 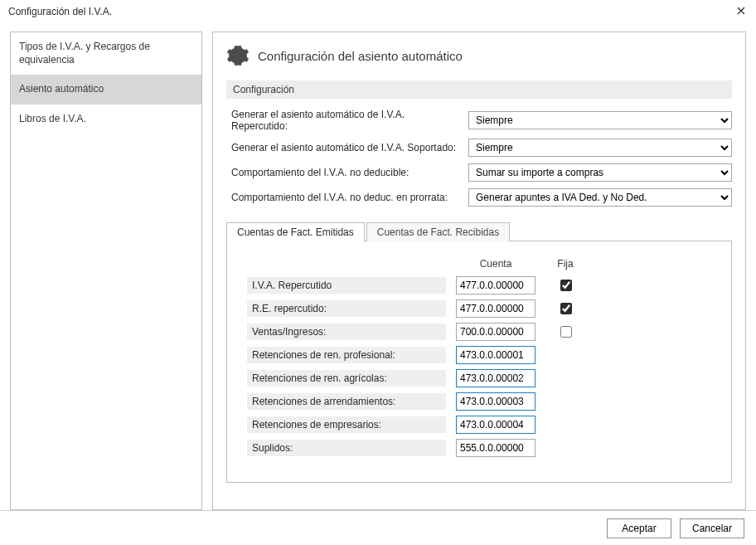 I want to click on tab-fact-emitidas: Cuentas de Fact. Emitidas, so click(x=295, y=232).